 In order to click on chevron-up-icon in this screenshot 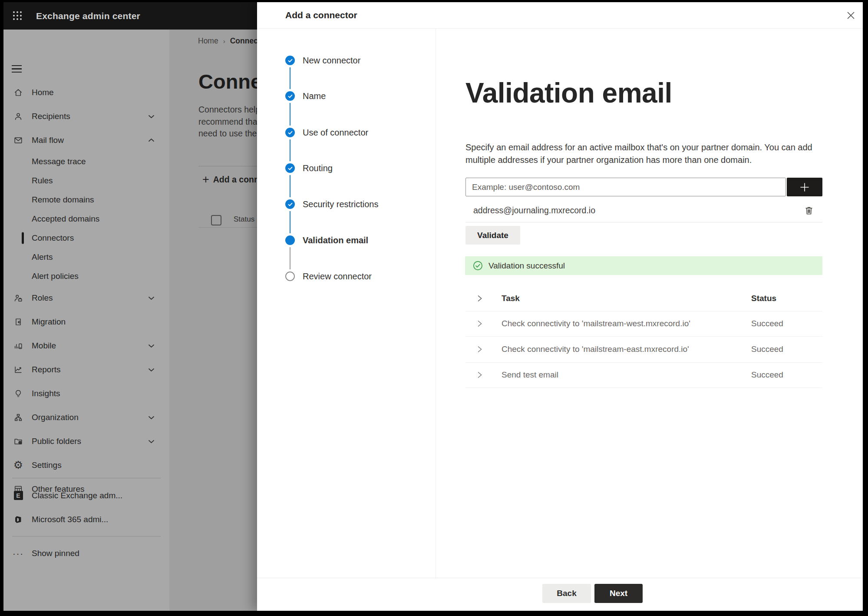, I will do `click(151, 140)`.